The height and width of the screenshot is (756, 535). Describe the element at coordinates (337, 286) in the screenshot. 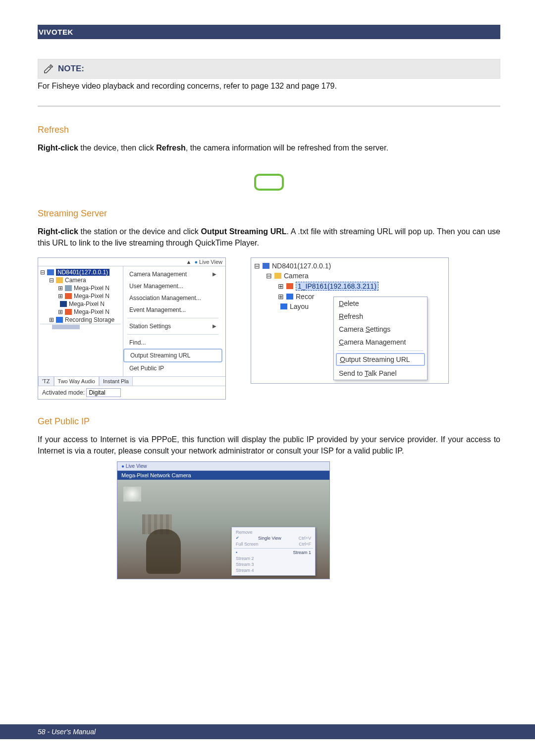

I see `rtree-selected-camera: 1_IP8161(192.168.3.211)` at that location.